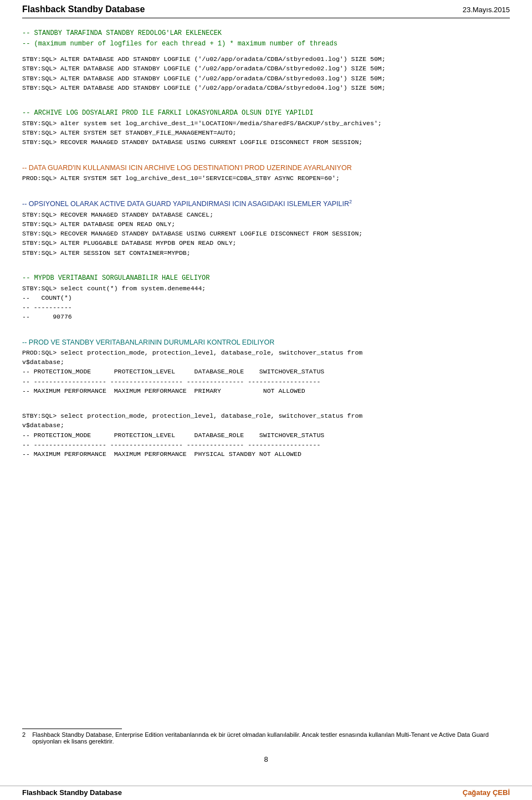 The image size is (532, 800). What do you see at coordinates (350, 202) in the screenshot?
I see `footnote-superscript: 2` at bounding box center [350, 202].